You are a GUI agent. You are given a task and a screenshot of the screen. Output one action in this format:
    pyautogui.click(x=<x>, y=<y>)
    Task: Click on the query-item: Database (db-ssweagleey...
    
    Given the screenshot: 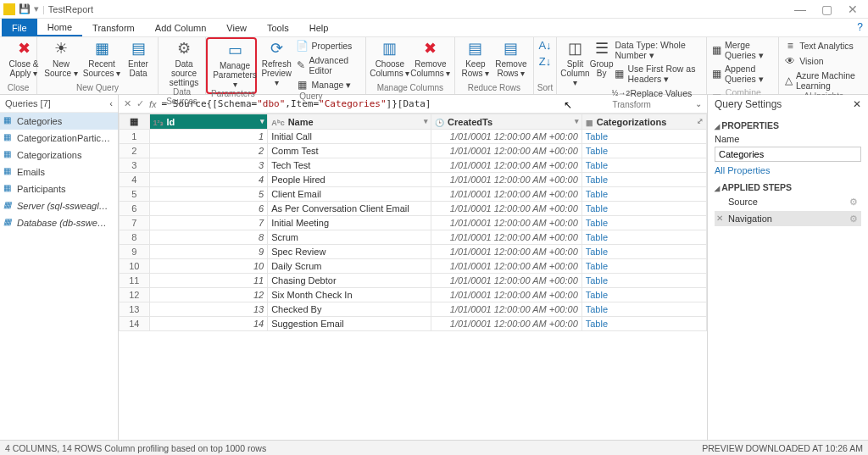 What is the action you would take?
    pyautogui.click(x=59, y=223)
    